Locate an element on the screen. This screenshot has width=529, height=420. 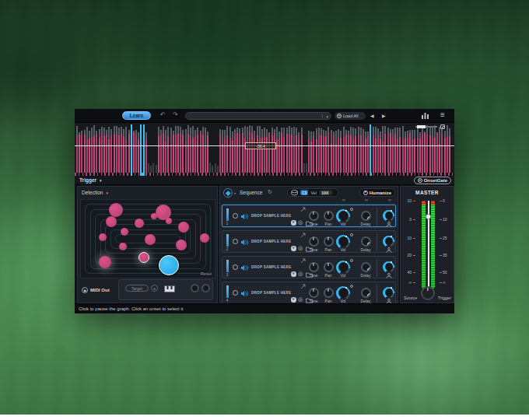
next-preset-button: ▶ is located at coordinates (384, 115).